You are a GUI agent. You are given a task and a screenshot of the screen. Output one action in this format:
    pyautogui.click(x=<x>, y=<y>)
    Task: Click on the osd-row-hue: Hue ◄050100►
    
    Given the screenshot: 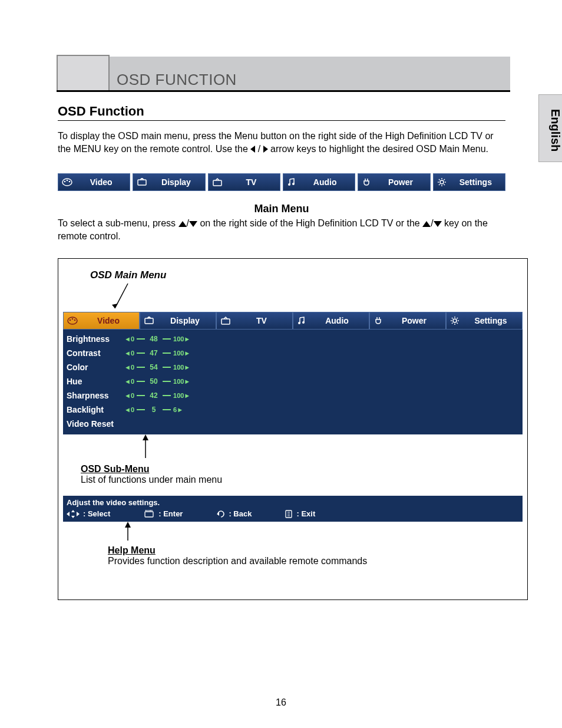 What is the action you would take?
    pyautogui.click(x=293, y=381)
    